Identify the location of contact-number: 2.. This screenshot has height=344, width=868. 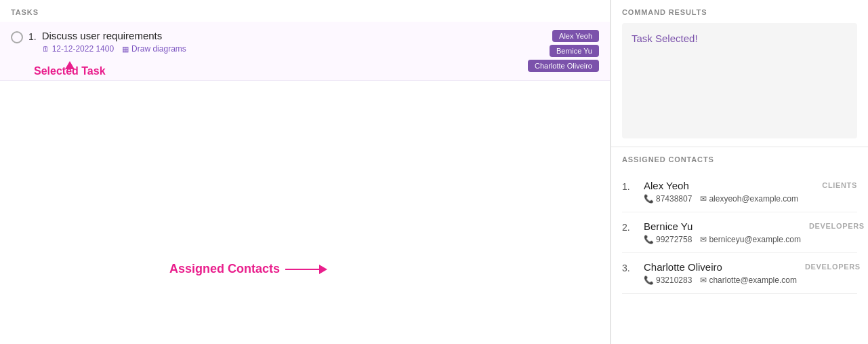
(629, 227).